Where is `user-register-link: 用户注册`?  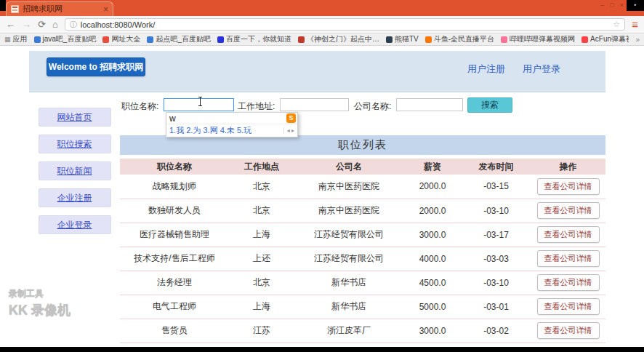 user-register-link: 用户注册 is located at coordinates (486, 69).